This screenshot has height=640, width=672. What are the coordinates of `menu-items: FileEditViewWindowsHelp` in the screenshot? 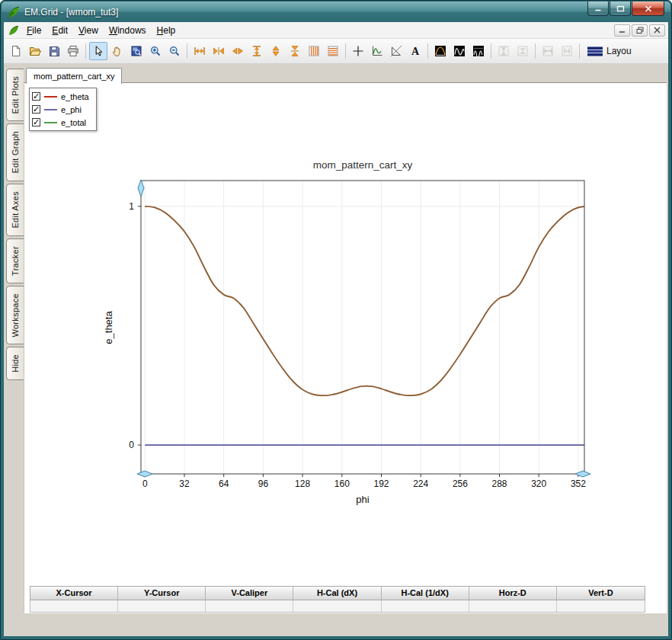 It's located at (101, 30).